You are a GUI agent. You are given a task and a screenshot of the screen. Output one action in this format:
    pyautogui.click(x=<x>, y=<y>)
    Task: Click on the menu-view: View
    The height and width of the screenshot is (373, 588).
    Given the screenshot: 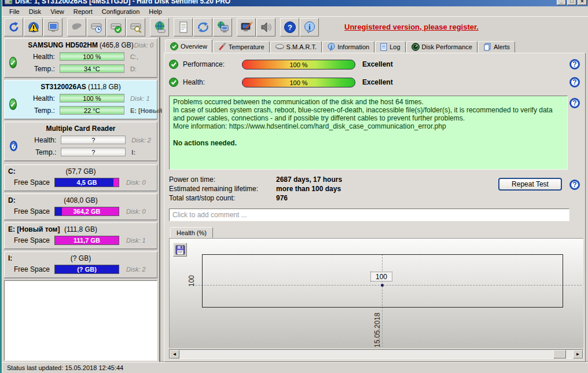 What is the action you would take?
    pyautogui.click(x=57, y=12)
    